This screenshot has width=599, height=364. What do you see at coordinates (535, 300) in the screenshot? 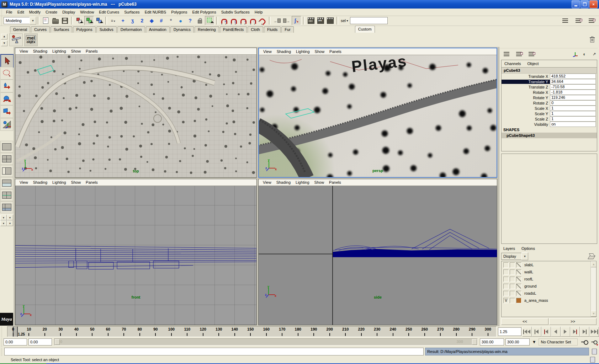
I see `layer-name: a_area_mass` at bounding box center [535, 300].